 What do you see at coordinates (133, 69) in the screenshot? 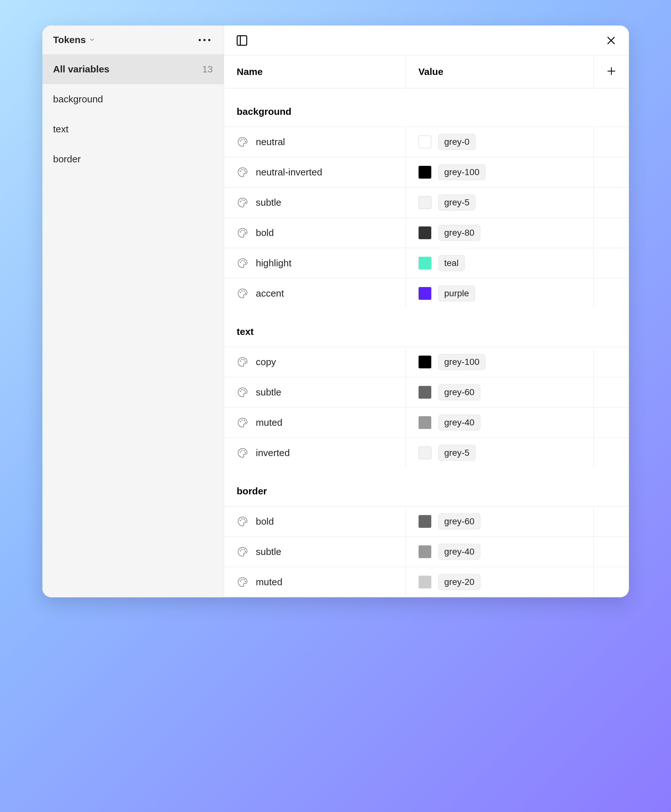
I see `sidebar-item-all-variables: All variables 13` at bounding box center [133, 69].